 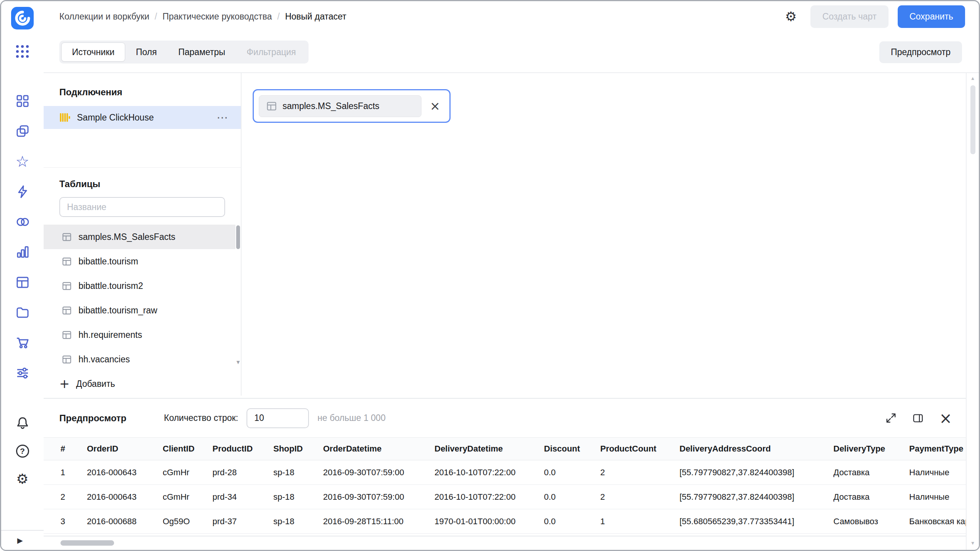 What do you see at coordinates (22, 479) in the screenshot?
I see `gear-icon: ⚙` at bounding box center [22, 479].